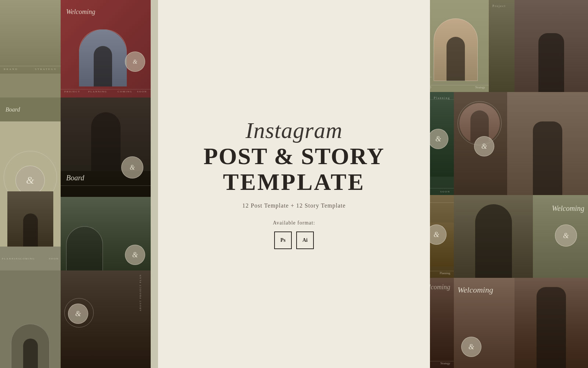 This screenshot has height=368, width=588. I want to click on ps-badge: Ps, so click(283, 240).